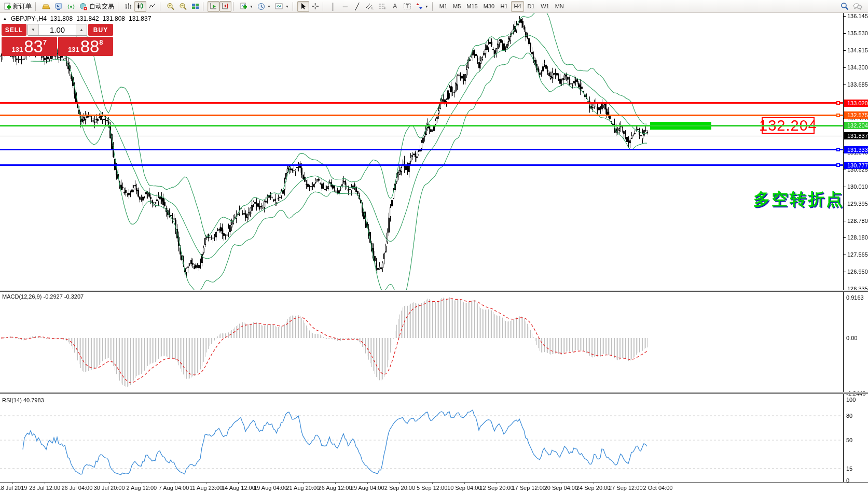 The height and width of the screenshot is (493, 868). I want to click on chart-shift-icon, so click(225, 6).